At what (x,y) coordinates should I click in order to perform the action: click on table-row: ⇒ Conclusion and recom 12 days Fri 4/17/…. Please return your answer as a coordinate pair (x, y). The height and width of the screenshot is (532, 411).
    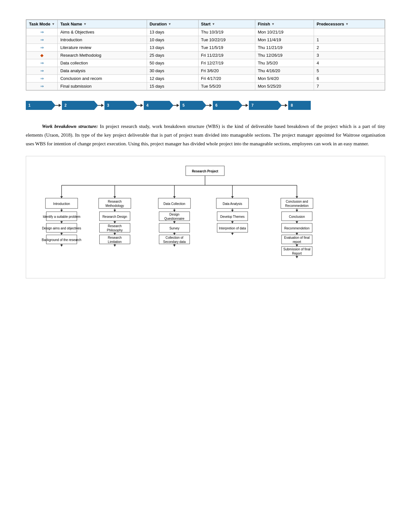
    Looking at the image, I should click on (206, 79).